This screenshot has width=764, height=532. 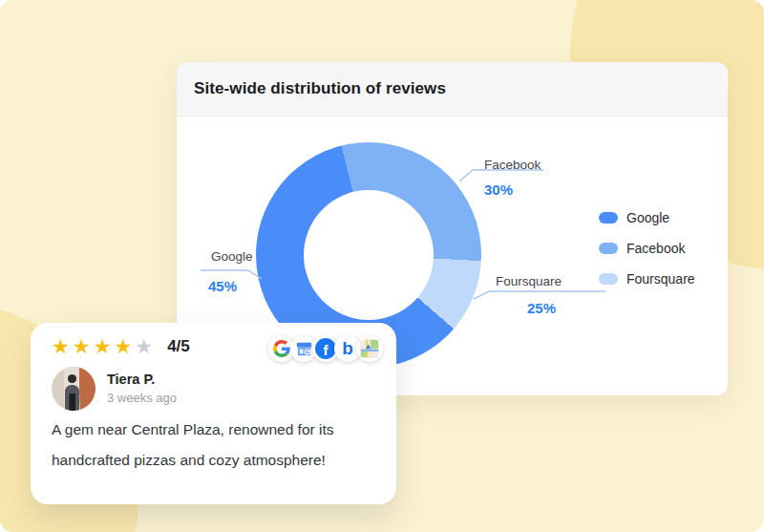 I want to click on callout-line-facebook, so click(x=502, y=176).